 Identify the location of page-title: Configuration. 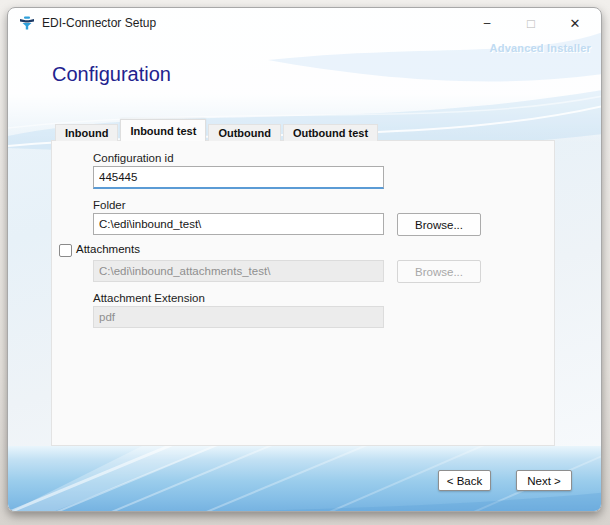
(112, 74).